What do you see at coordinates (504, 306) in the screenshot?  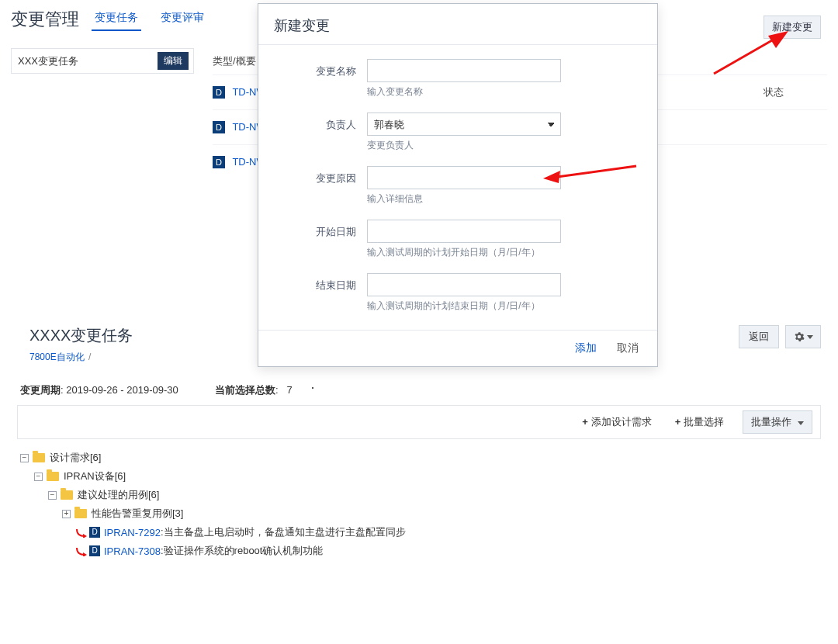 I see `field-hint-end: 输入测试周期的计划结束日期（月/日/年）` at bounding box center [504, 306].